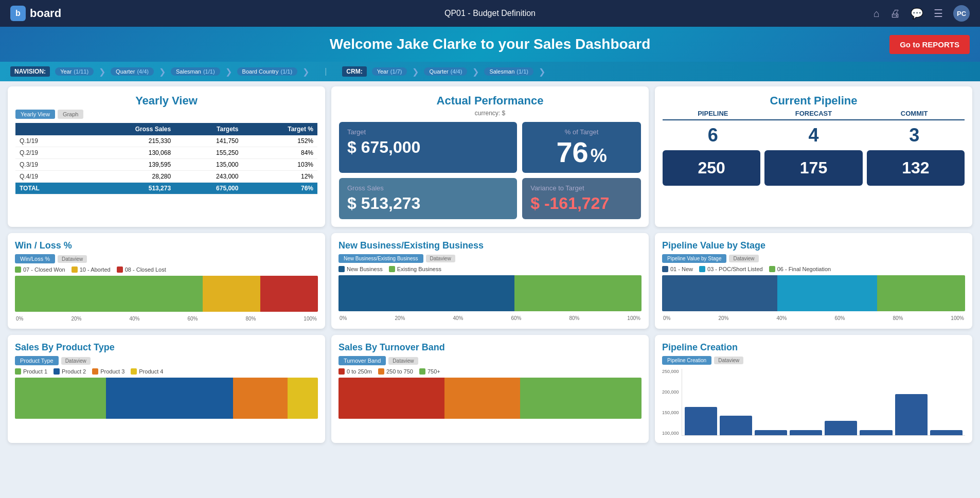 This screenshot has height=498, width=980. What do you see at coordinates (167, 246) in the screenshot?
I see `win-loss-title: Win / Loss %` at bounding box center [167, 246].